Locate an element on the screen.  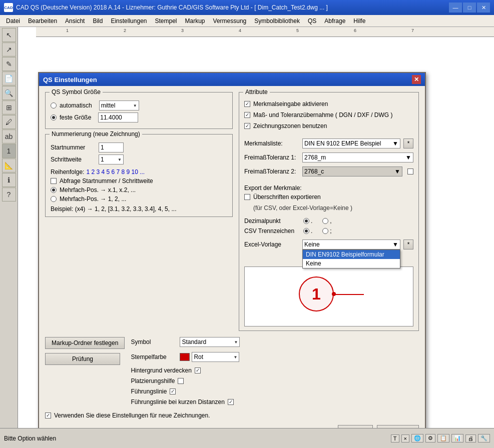
mass-row: Maß- und Toleranzübernahme ( DGN / DXF /… is located at coordinates (329, 115).